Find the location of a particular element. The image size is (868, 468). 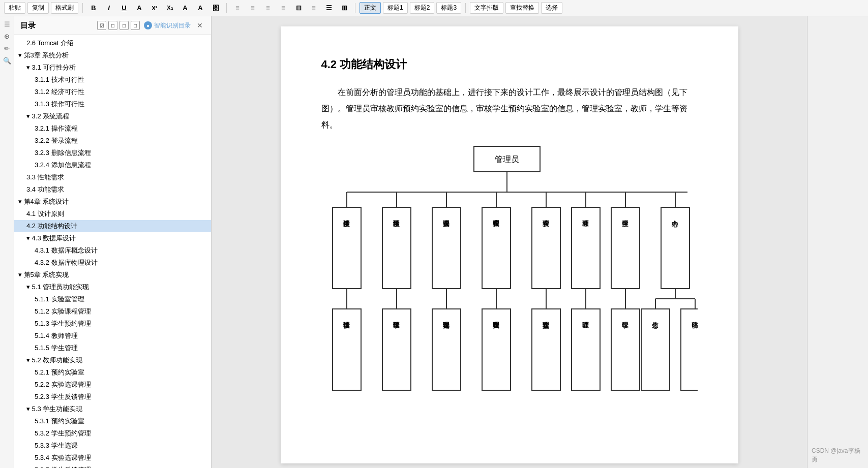

style-h1-btn: 标题1 is located at coordinates (396, 8).